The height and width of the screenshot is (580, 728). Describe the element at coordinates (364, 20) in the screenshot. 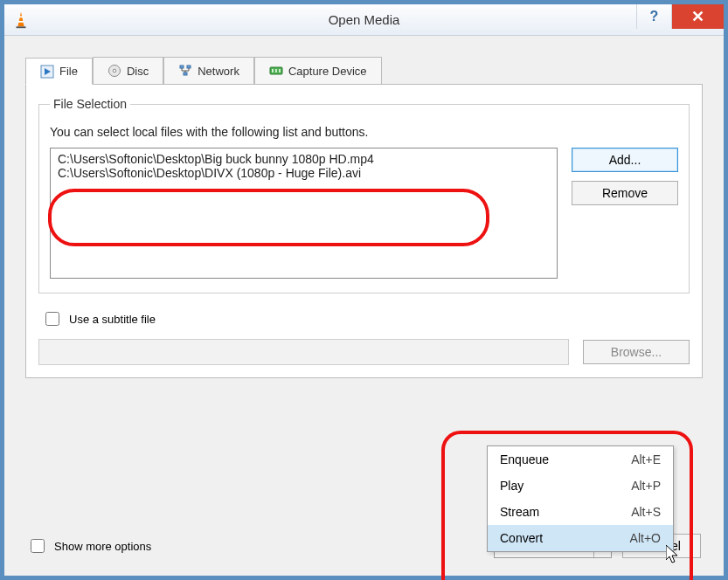

I see `titlebar: Open Media ? ✕` at that location.